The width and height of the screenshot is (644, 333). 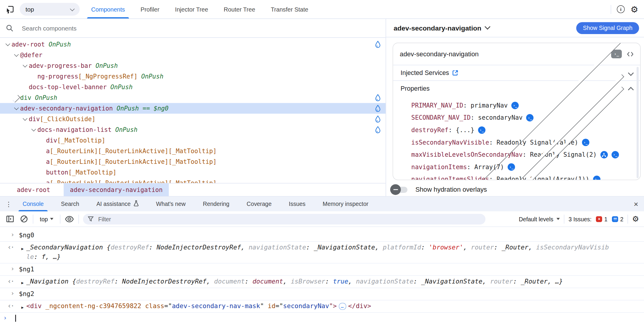 I want to click on tree-node-label: @defer, so click(x=31, y=55).